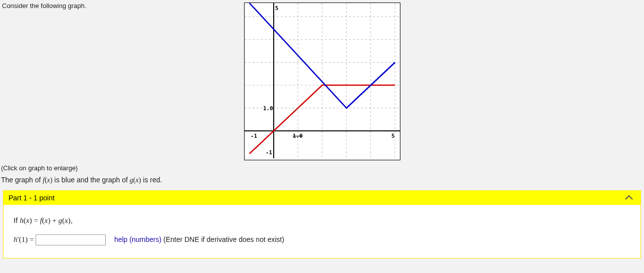  Describe the element at coordinates (323, 239) in the screenshot. I see `answer-row: h′(1) = help (numbers) (Enter DNE if der…` at that location.